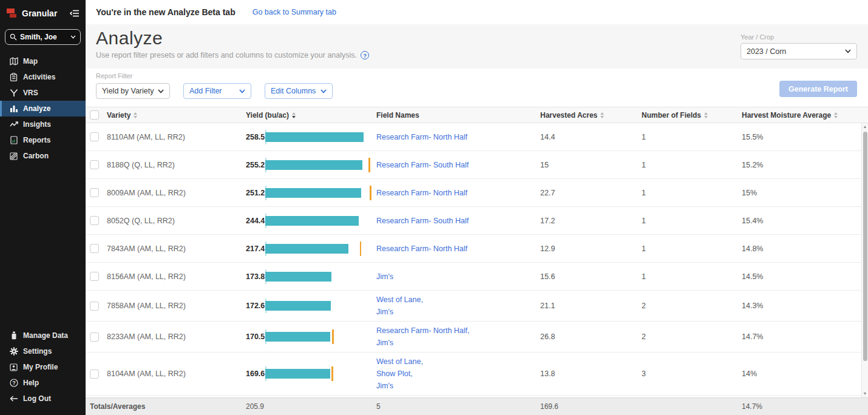 This screenshot has height=415, width=868. What do you see at coordinates (42, 351) in the screenshot?
I see `sidebar-item-settings: Settings` at bounding box center [42, 351].